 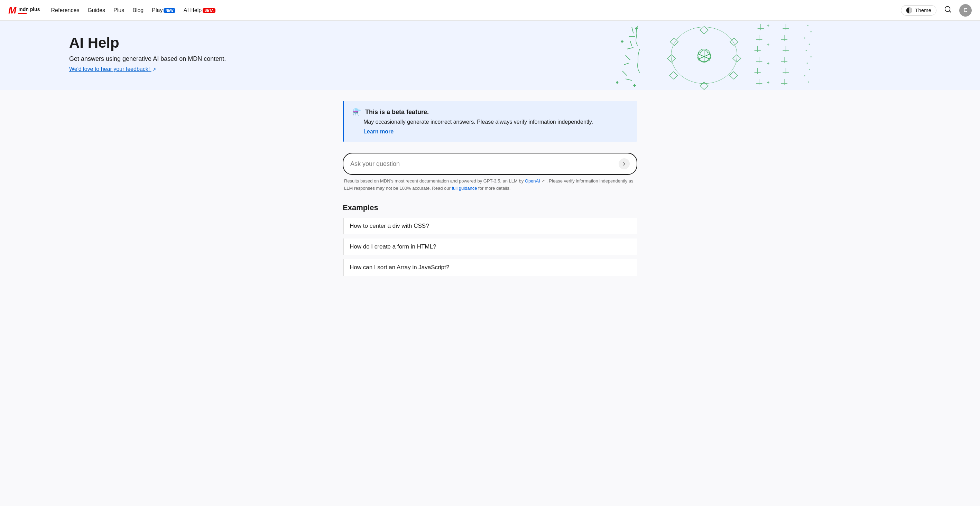 What do you see at coordinates (909, 10) in the screenshot?
I see `theme-icon` at bounding box center [909, 10].